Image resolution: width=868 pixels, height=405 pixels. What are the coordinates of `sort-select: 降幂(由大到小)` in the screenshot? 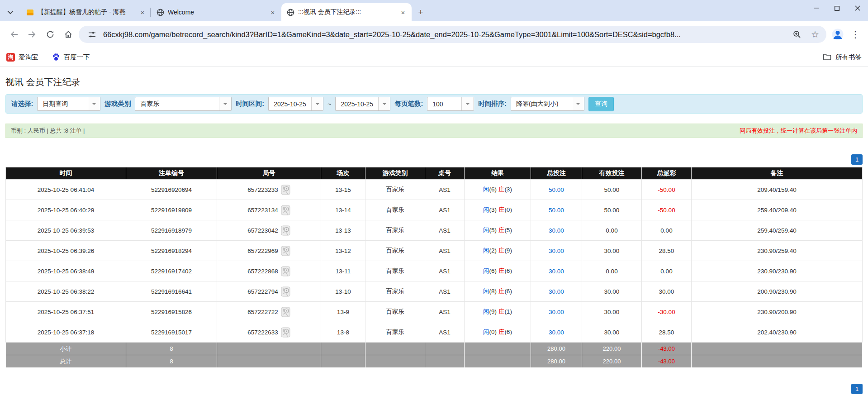 It's located at (547, 104).